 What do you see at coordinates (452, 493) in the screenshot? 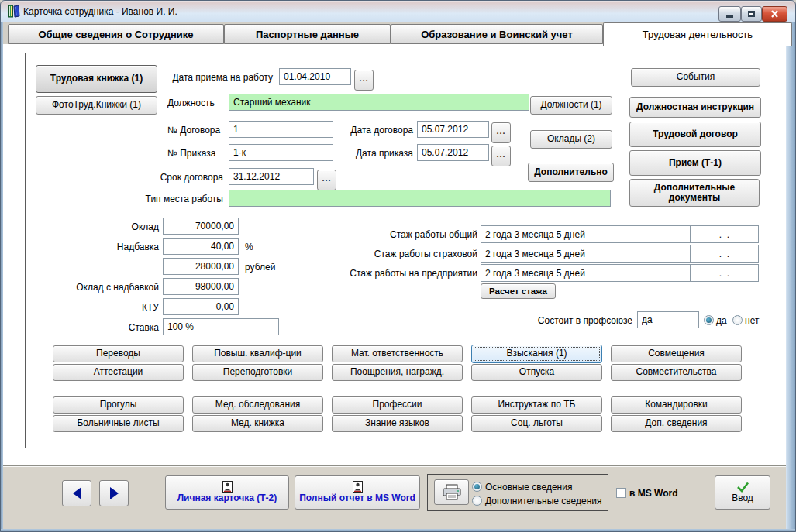
I see `printer-icon` at bounding box center [452, 493].